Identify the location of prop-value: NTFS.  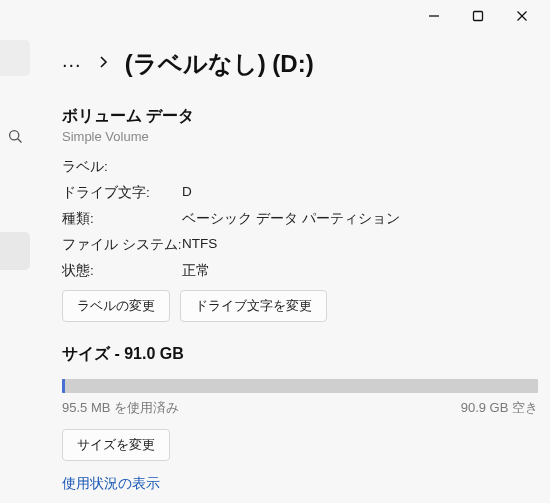
(200, 245).